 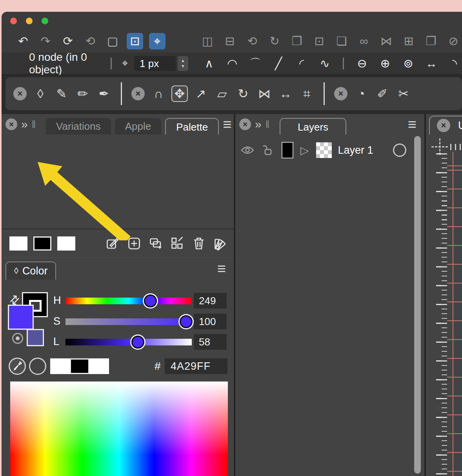 I want to click on remove-node-icon: ⊖, so click(x=362, y=64).